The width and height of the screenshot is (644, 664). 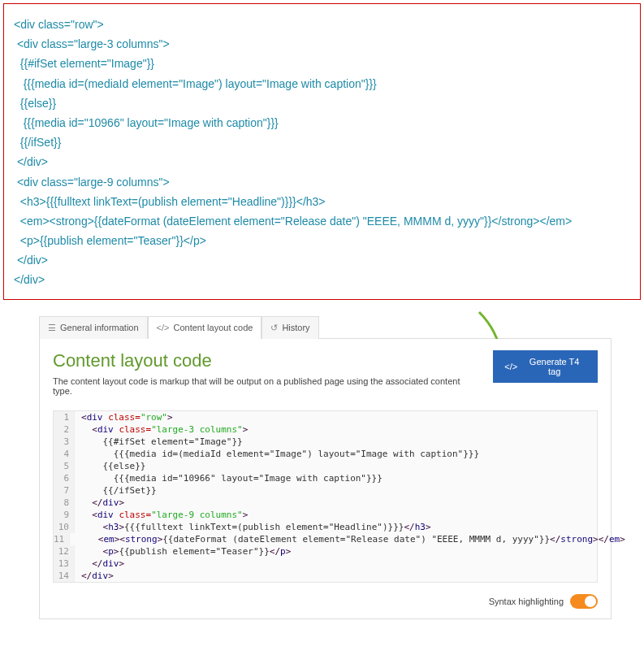 What do you see at coordinates (64, 491) in the screenshot?
I see `line-number: 7` at bounding box center [64, 491].